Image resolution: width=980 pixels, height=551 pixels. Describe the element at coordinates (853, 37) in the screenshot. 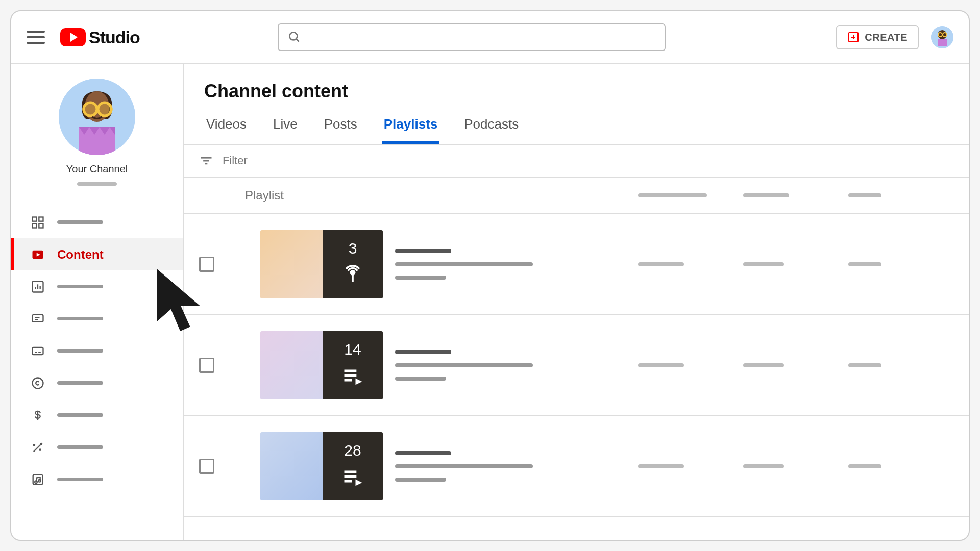

I see `create-plus-icon` at that location.